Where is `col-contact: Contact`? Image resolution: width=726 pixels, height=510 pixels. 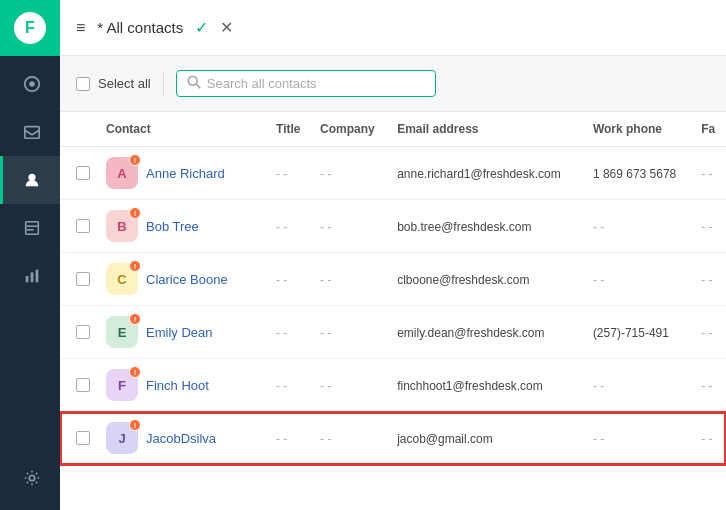 col-contact: Contact is located at coordinates (183, 130).